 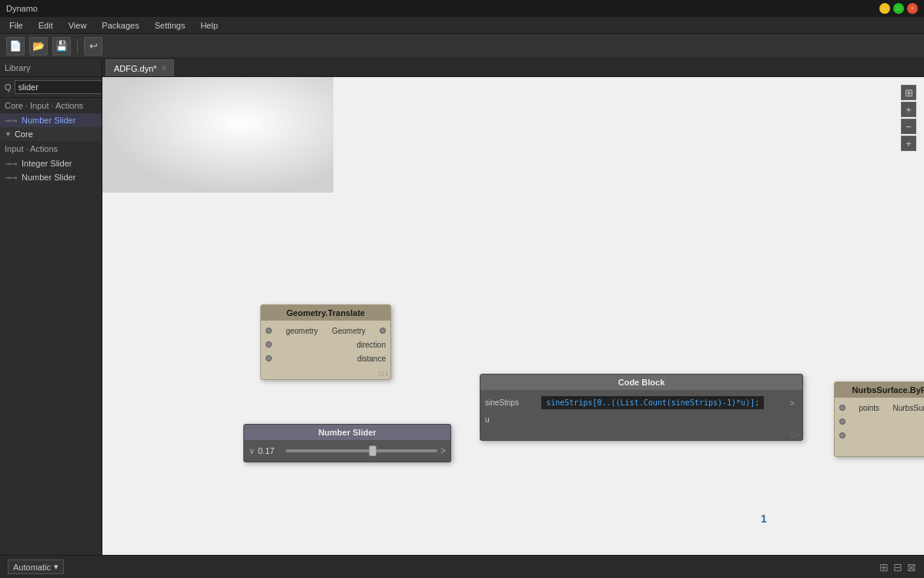 What do you see at coordinates (387, 374) in the screenshot?
I see `node-preview-icon: i` at bounding box center [387, 374].